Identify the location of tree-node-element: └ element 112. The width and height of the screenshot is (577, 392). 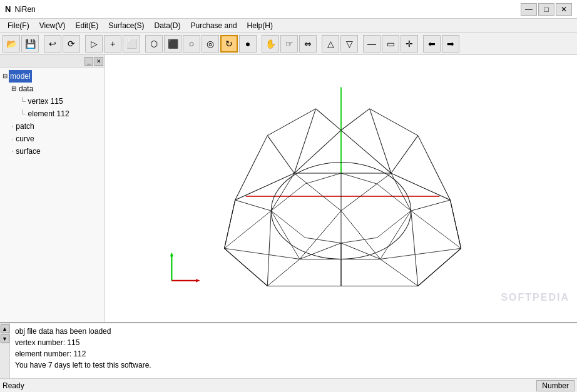
(53, 114).